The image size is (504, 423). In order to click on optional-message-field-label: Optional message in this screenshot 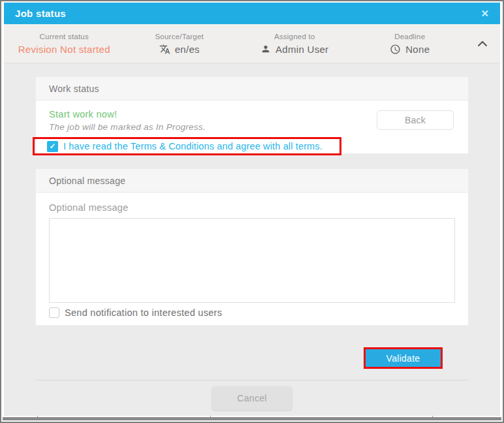, I will do `click(252, 208)`.